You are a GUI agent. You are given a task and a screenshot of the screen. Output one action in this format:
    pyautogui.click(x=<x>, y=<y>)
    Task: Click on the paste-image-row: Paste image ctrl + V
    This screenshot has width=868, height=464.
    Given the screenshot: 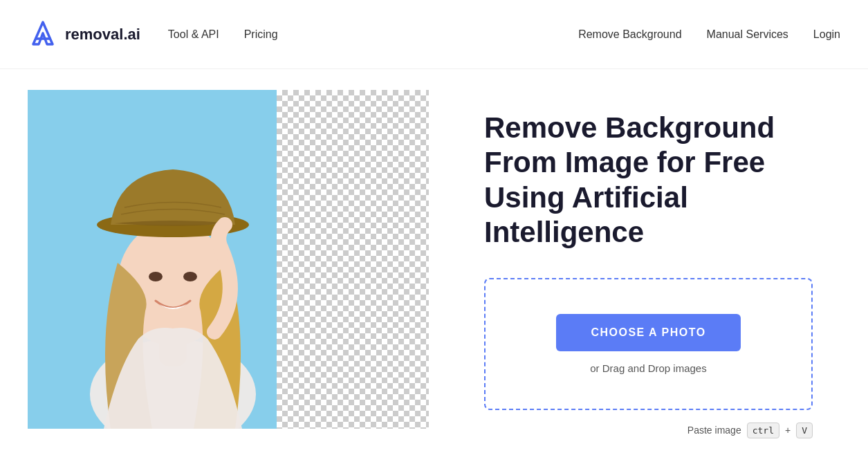 What is the action you would take?
    pyautogui.click(x=649, y=430)
    